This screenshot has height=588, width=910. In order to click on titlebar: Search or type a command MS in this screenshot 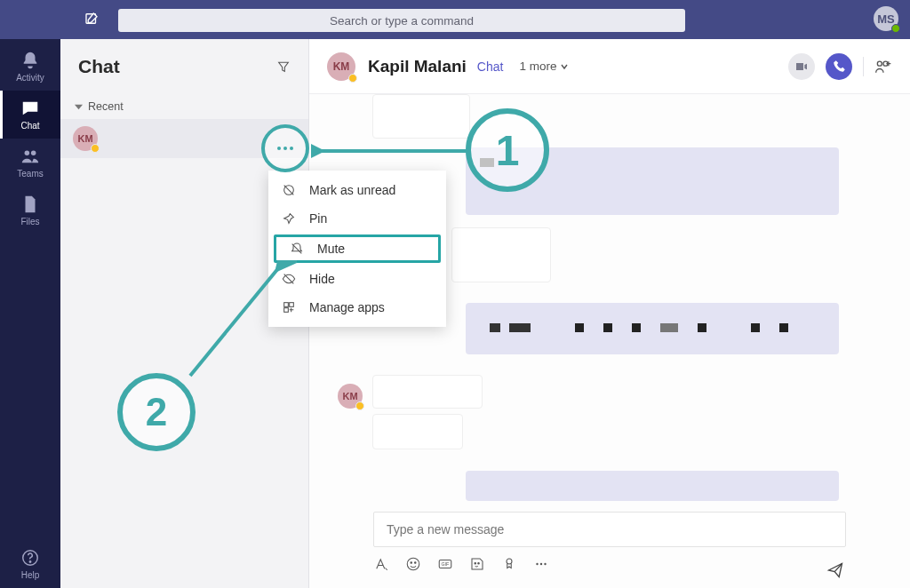, I will do `click(455, 20)`.